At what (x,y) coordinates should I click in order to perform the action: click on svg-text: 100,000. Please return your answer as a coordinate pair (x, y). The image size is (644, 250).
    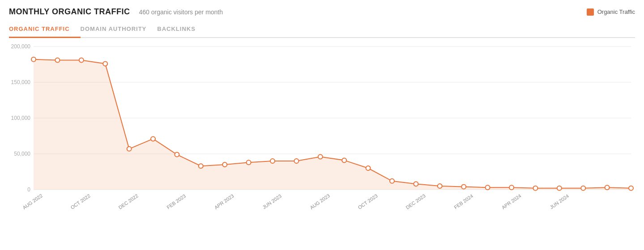
    Looking at the image, I should click on (21, 118).